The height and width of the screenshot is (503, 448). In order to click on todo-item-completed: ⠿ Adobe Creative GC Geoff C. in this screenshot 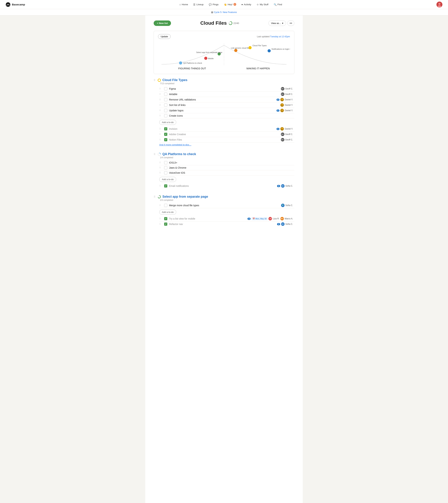, I will do `click(227, 134)`.